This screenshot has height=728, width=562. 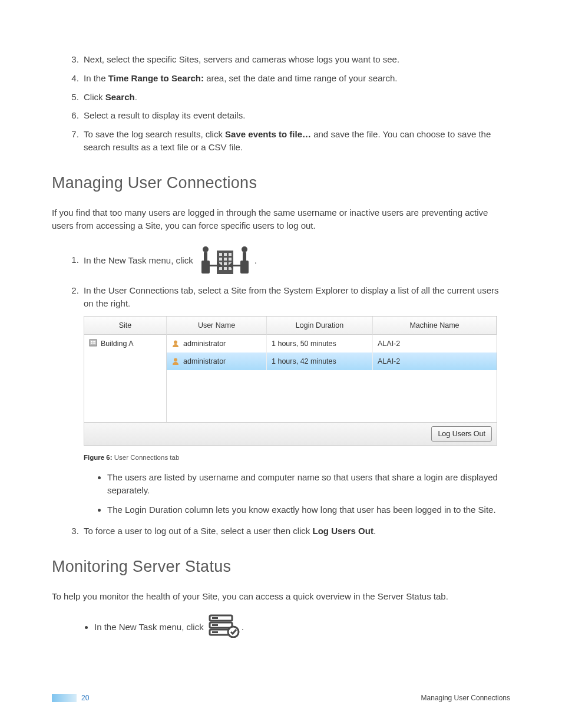 What do you see at coordinates (154, 134) in the screenshot?
I see `step-text: To save the log search results, click` at bounding box center [154, 134].